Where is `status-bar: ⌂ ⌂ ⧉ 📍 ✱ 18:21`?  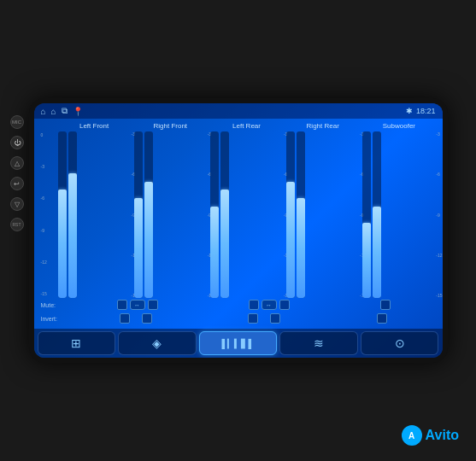 status-bar: ⌂ ⌂ ⧉ 📍 ✱ 18:21 is located at coordinates (238, 111).